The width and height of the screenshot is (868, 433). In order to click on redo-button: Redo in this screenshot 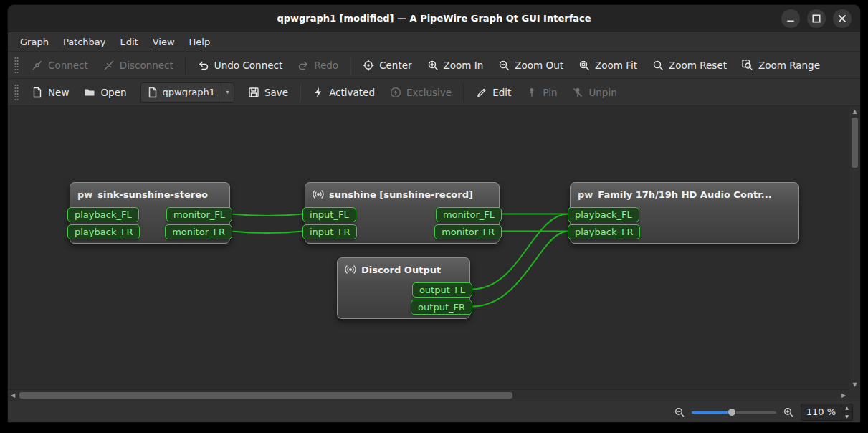, I will do `click(318, 65)`.